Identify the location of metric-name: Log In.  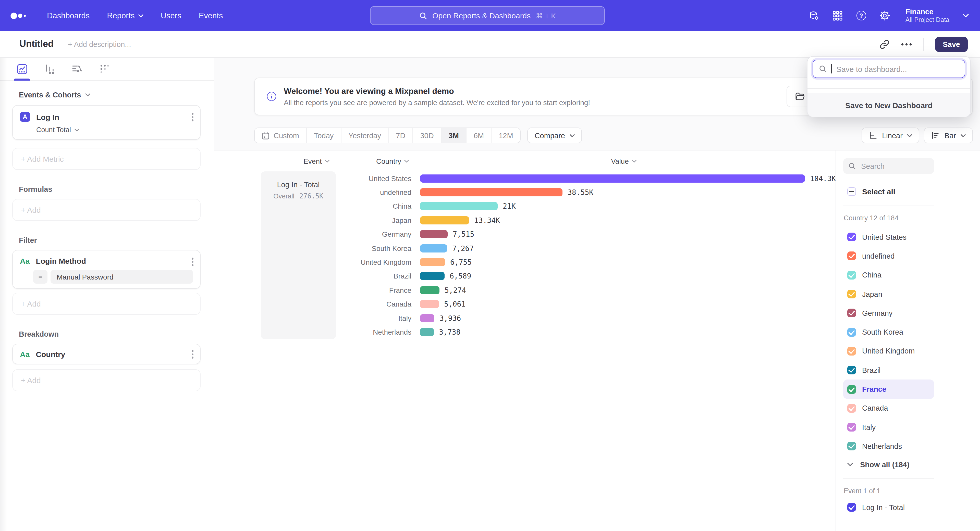
(48, 117).